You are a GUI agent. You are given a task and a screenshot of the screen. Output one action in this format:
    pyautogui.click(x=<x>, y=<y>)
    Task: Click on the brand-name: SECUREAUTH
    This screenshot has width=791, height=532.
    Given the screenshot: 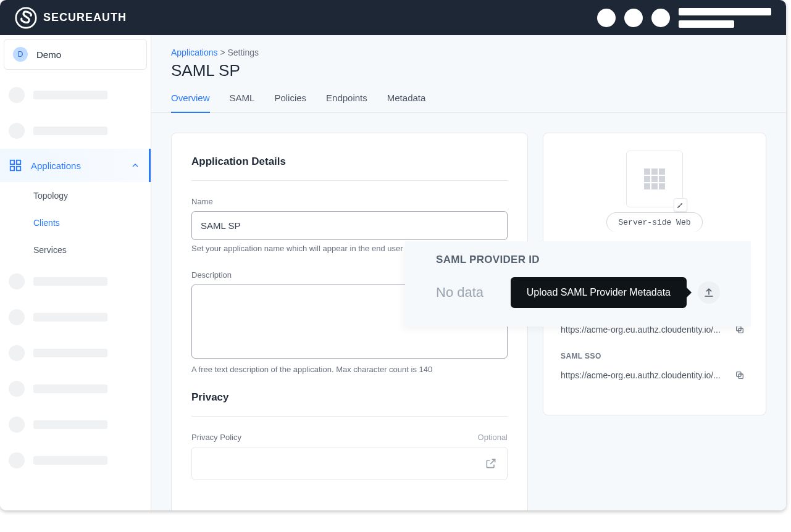 What is the action you would take?
    pyautogui.click(x=85, y=17)
    